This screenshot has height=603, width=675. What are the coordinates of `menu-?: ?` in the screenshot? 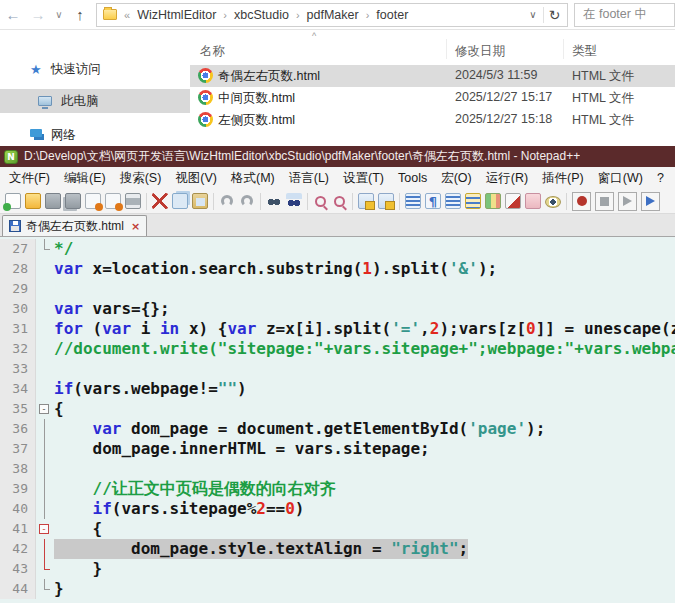 It's located at (660, 178).